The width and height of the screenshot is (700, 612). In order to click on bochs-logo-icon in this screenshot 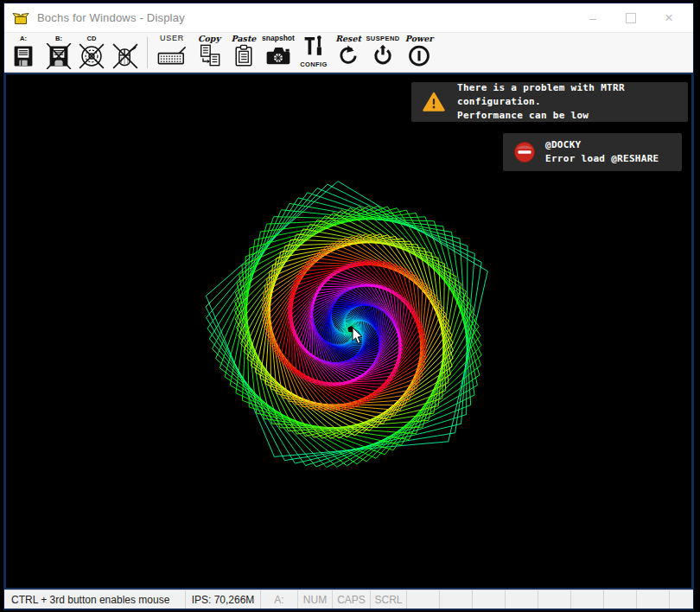, I will do `click(21, 17)`.